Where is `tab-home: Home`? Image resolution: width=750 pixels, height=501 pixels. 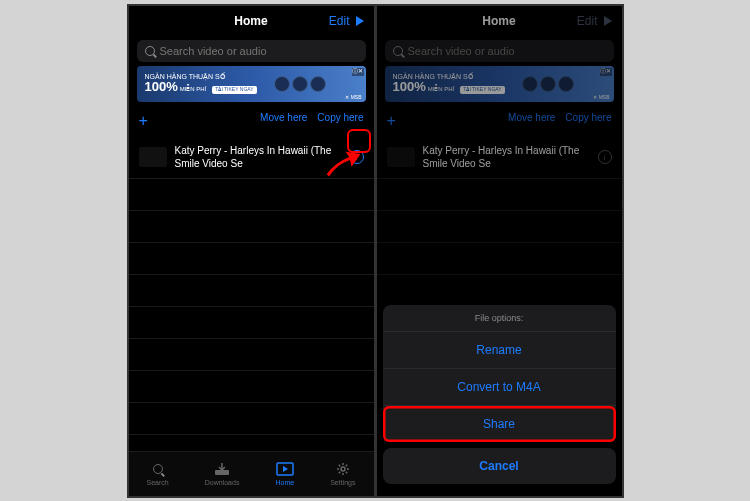
tab-home: Home is located at coordinates (284, 474).